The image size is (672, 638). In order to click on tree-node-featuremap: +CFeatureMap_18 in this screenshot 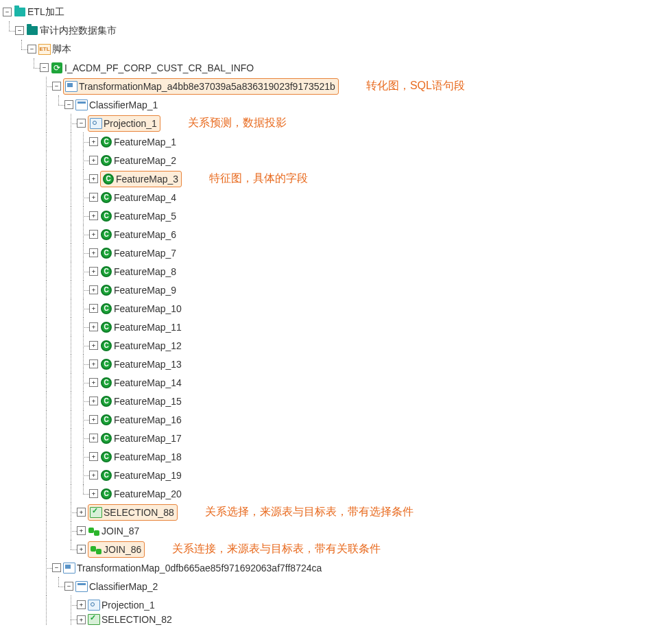, I will do `click(336, 457)`.